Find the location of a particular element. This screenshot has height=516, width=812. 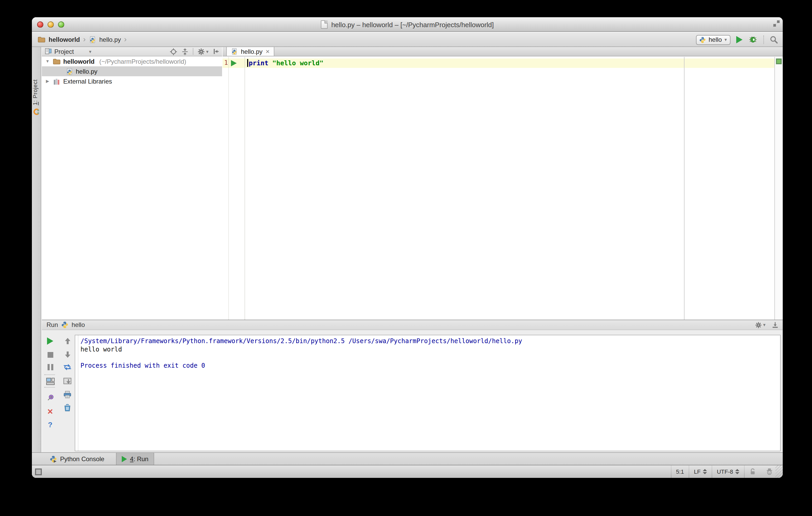

project-view-label: Project is located at coordinates (64, 51).